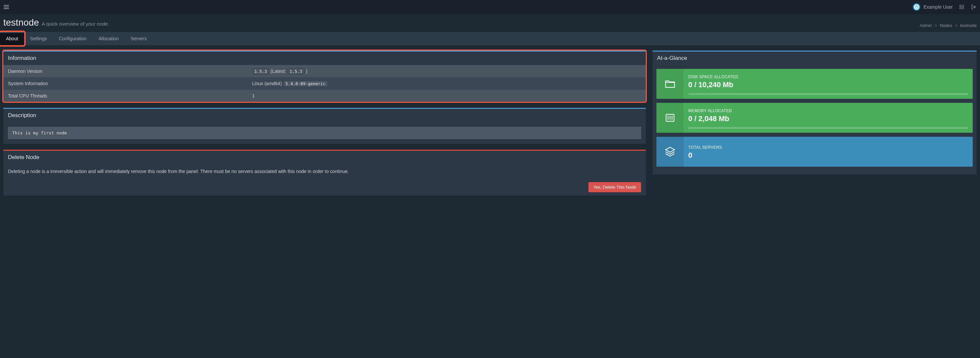 The width and height of the screenshot is (980, 358). I want to click on delete-node-panel: Delete Node Deleting a node is a irrever…, so click(325, 173).